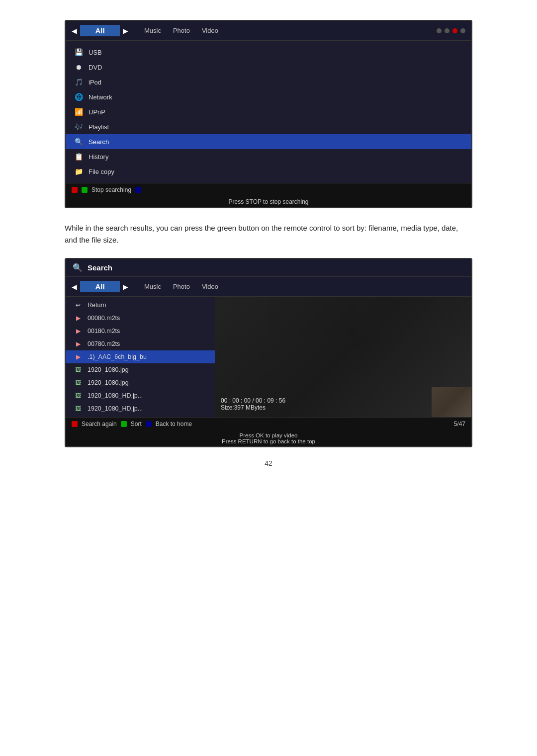 The height and width of the screenshot is (756, 537). I want to click on image-icon-4: 🖼, so click(78, 370).